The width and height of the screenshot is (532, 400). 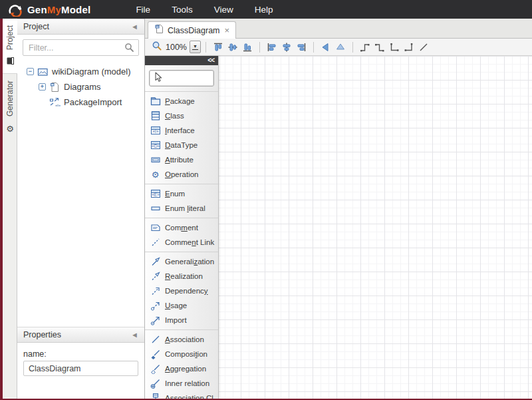 What do you see at coordinates (394, 47) in the screenshot?
I see `connector-corner-bl-button` at bounding box center [394, 47].